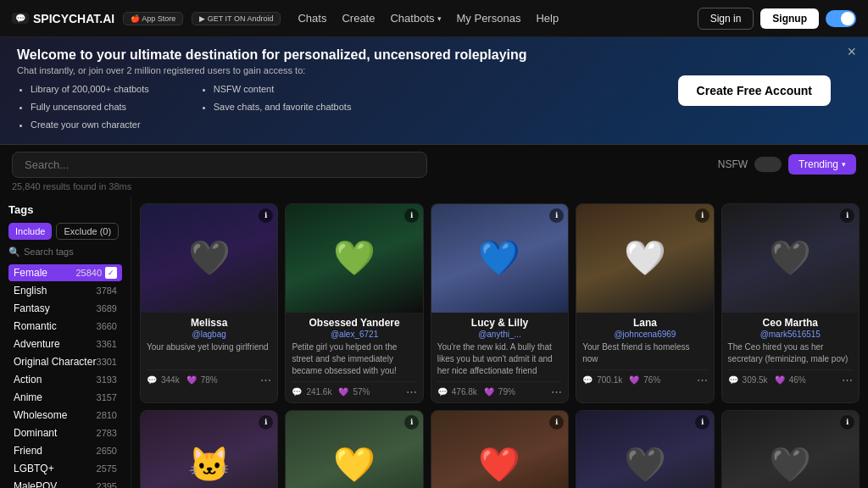 The image size is (868, 488). What do you see at coordinates (844, 164) in the screenshot?
I see `trending-dropdown-icon: ▾` at bounding box center [844, 164].